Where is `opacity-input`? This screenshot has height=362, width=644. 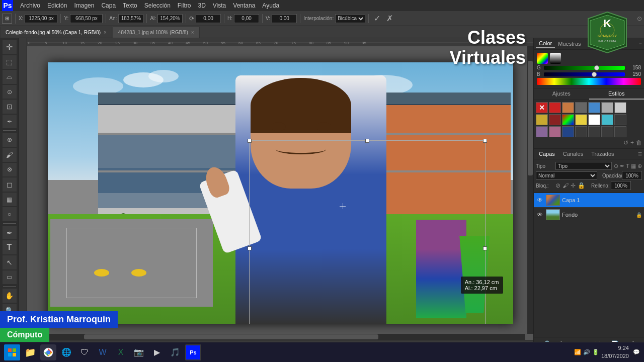 opacity-input is located at coordinates (632, 175).